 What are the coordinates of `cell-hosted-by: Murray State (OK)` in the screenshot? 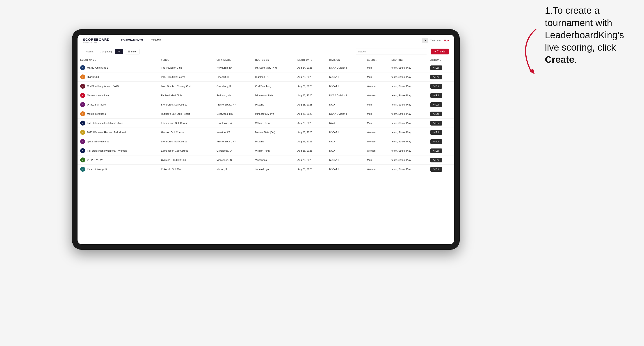 It's located at (274, 132).